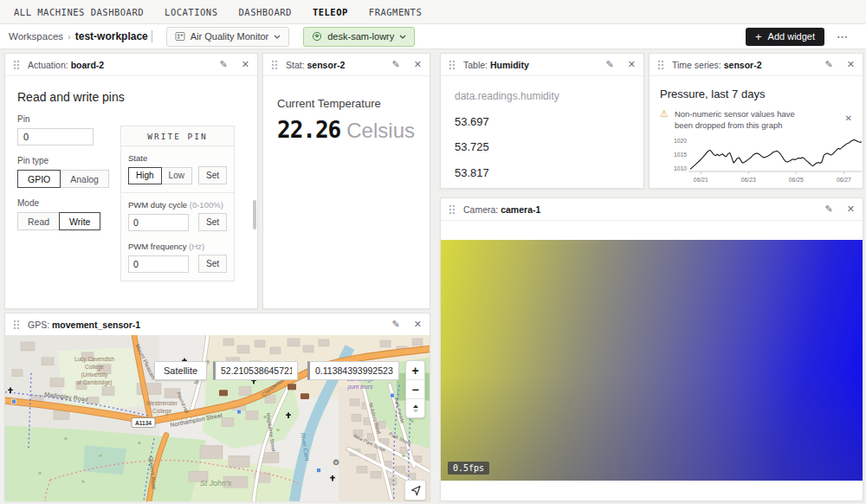 This screenshot has height=504, width=866. I want to click on warning-text: Non-numeric sensor values have been drop…, so click(743, 120).